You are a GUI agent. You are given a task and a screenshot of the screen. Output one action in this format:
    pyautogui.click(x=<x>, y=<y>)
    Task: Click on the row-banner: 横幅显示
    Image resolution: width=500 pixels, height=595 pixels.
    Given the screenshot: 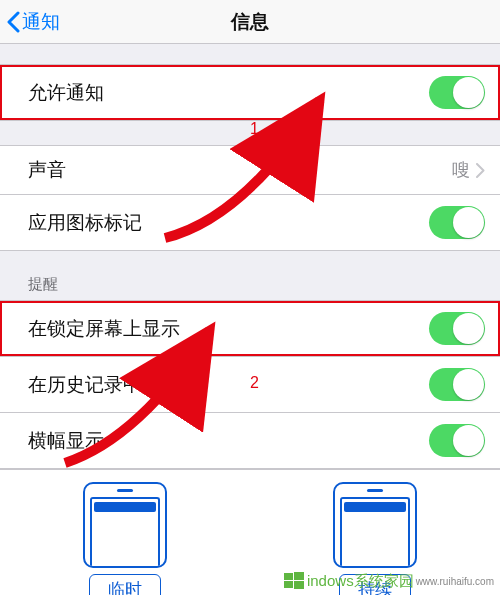 What is the action you would take?
    pyautogui.click(x=250, y=441)
    